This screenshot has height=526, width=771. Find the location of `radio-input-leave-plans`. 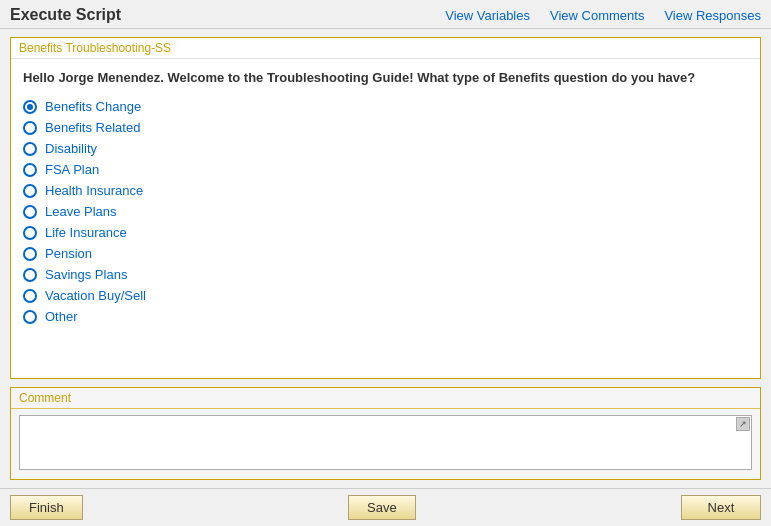

radio-input-leave-plans is located at coordinates (30, 212).